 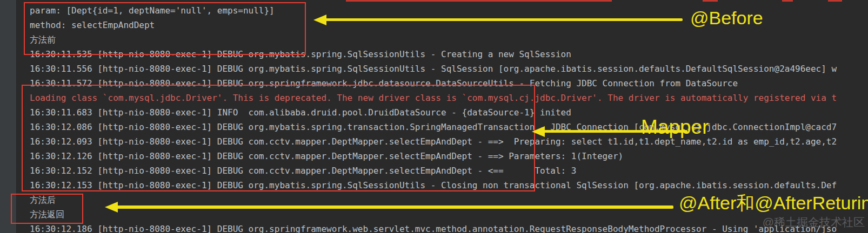 What do you see at coordinates (449, 40) in the screenshot?
I see `log-line: 方法前` at bounding box center [449, 40].